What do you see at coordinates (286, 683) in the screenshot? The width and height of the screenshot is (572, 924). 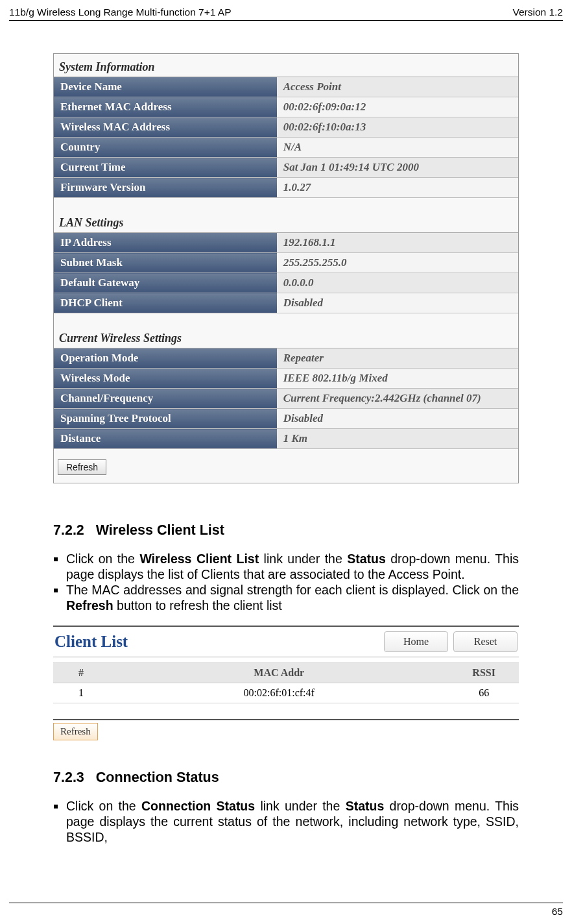 I see `client-list-panel: Client List Home Reset # MAC Addr RSSI 1…` at bounding box center [286, 683].